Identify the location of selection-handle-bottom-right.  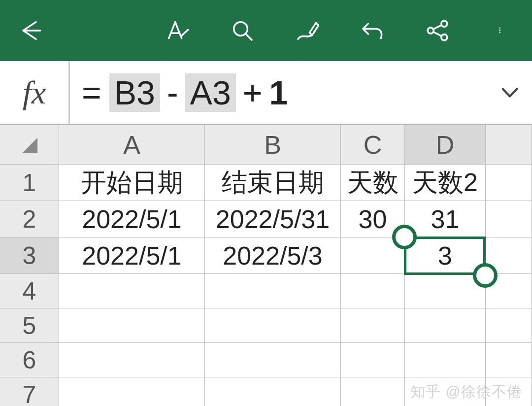
(485, 275).